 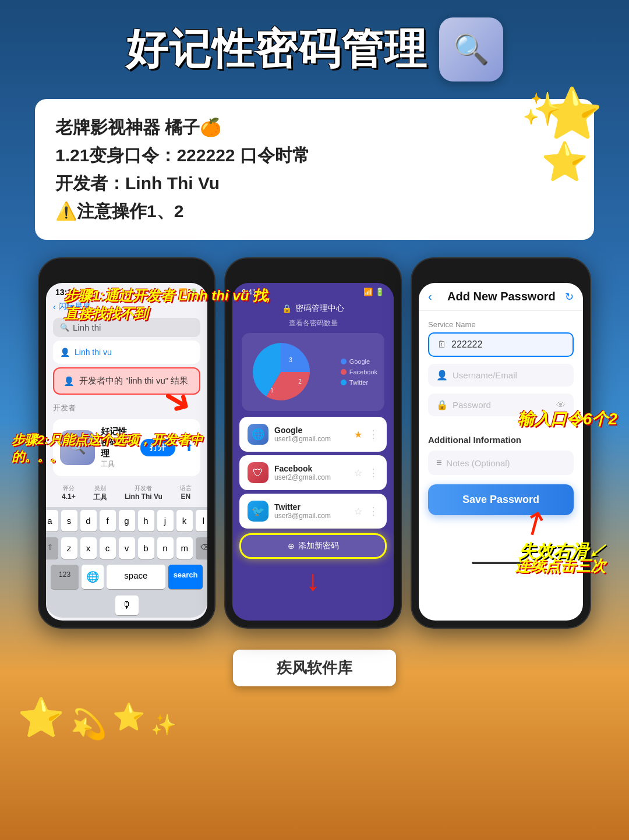 What do you see at coordinates (185, 577) in the screenshot?
I see `key-search: search` at bounding box center [185, 577].